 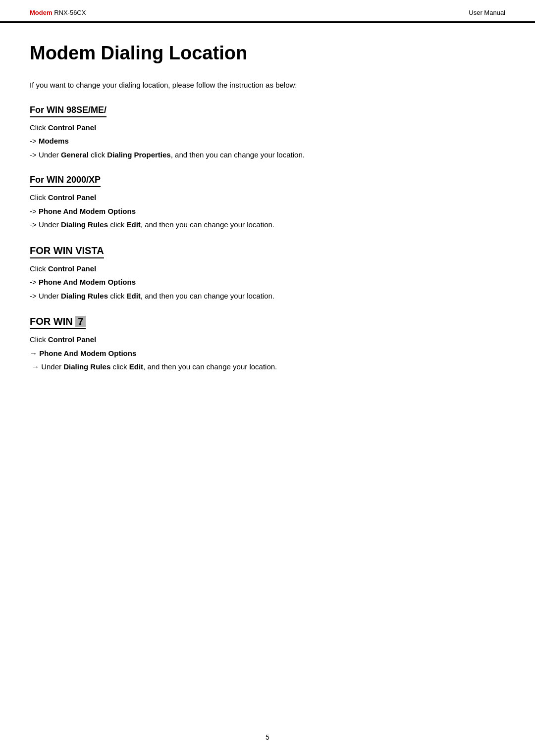 What do you see at coordinates (65, 181) in the screenshot?
I see `section-heading-win2000: For WIN 2000/XP` at bounding box center [65, 181].